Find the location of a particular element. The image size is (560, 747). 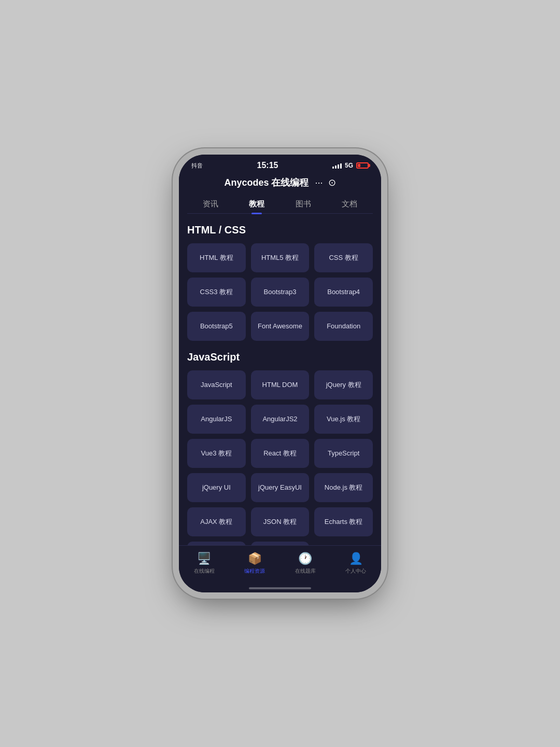

btn-vue3: Vue3 教程 is located at coordinates (217, 453).